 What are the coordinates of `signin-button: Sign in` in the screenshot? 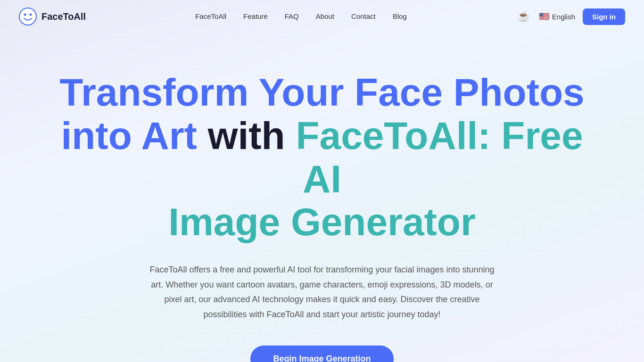 It's located at (604, 17).